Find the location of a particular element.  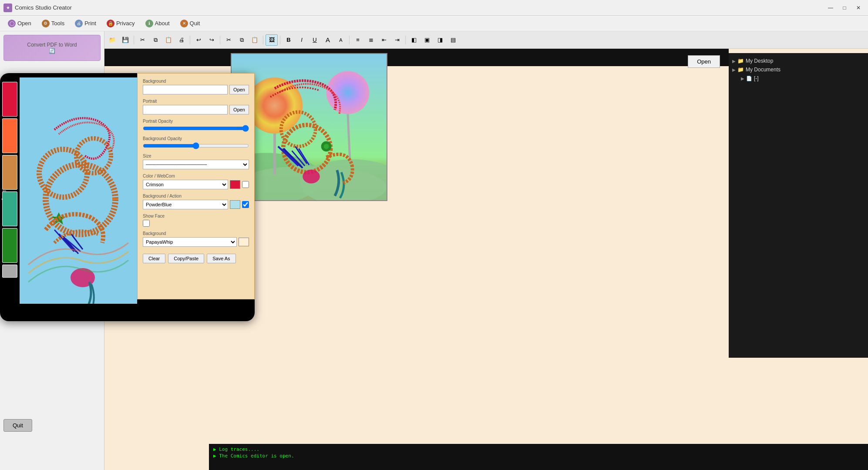

menu-privacy: 🔒 Privacy is located at coordinates (121, 24).